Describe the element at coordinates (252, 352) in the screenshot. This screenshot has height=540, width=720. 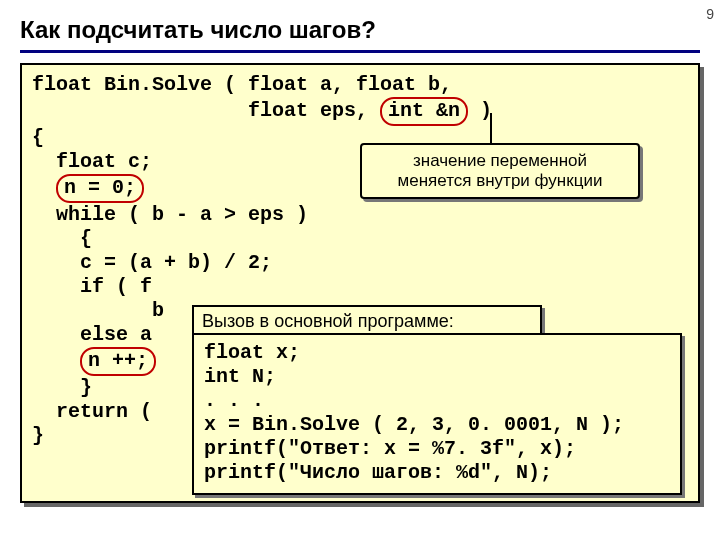
I see `callout2-l1: float x;` at that location.